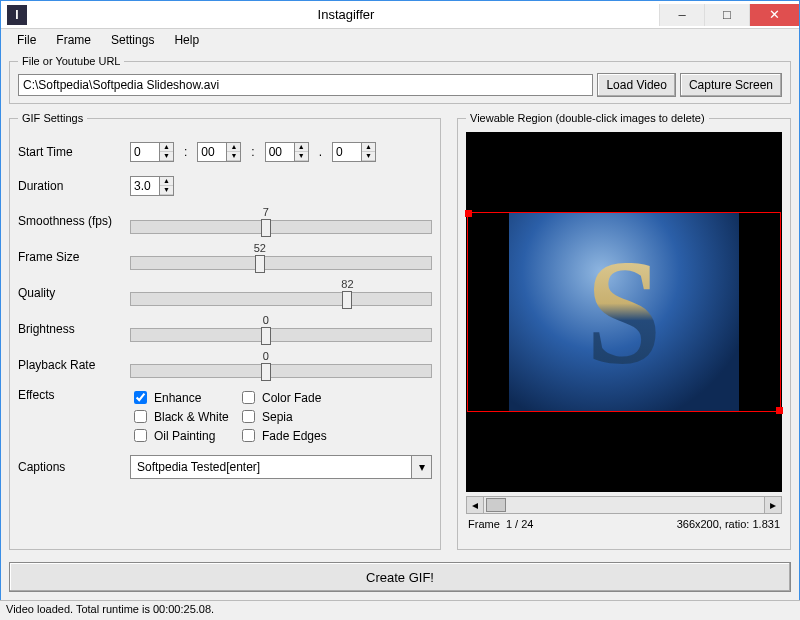 This screenshot has width=800, height=620. I want to click on captions-input, so click(271, 467).